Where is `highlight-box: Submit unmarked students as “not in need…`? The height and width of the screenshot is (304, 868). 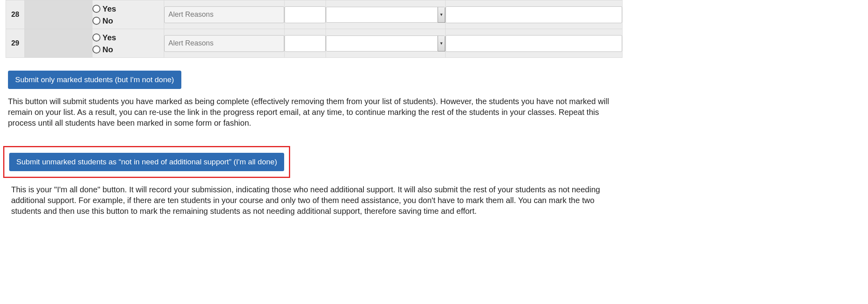 highlight-box: Submit unmarked students as “not in need… is located at coordinates (147, 162).